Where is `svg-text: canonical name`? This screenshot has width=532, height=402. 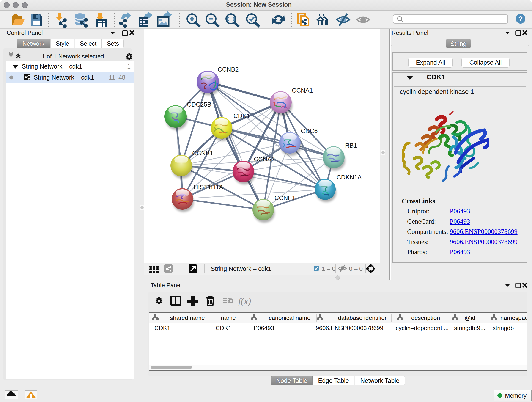 svg-text: canonical name is located at coordinates (290, 318).